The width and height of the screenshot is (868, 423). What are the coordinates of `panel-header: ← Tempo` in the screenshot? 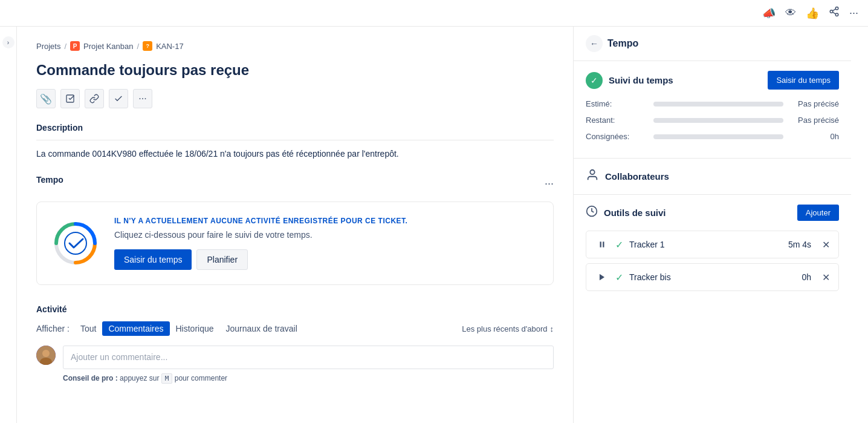 It's located at (712, 44).